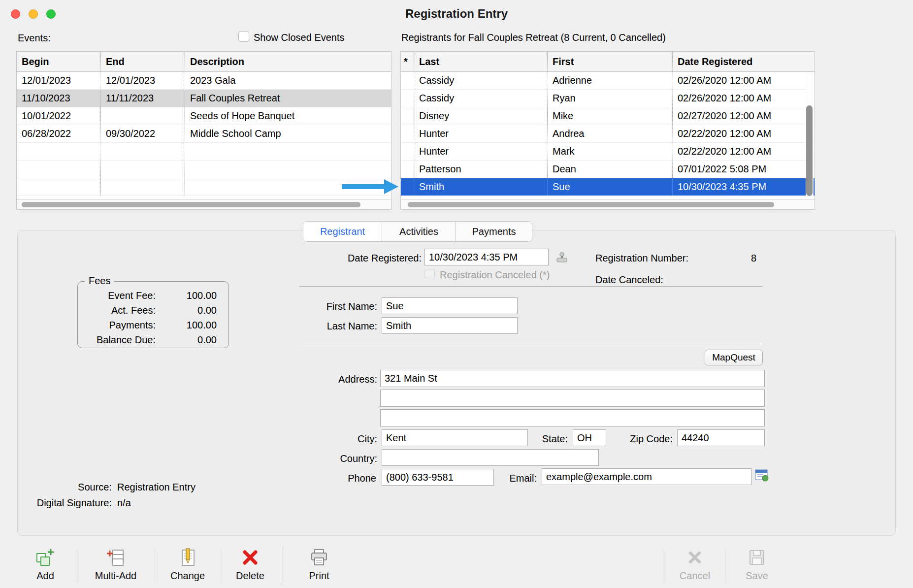 The width and height of the screenshot is (913, 588). What do you see at coordinates (190, 340) in the screenshot?
I see `balance-due-value: 0.00` at bounding box center [190, 340].